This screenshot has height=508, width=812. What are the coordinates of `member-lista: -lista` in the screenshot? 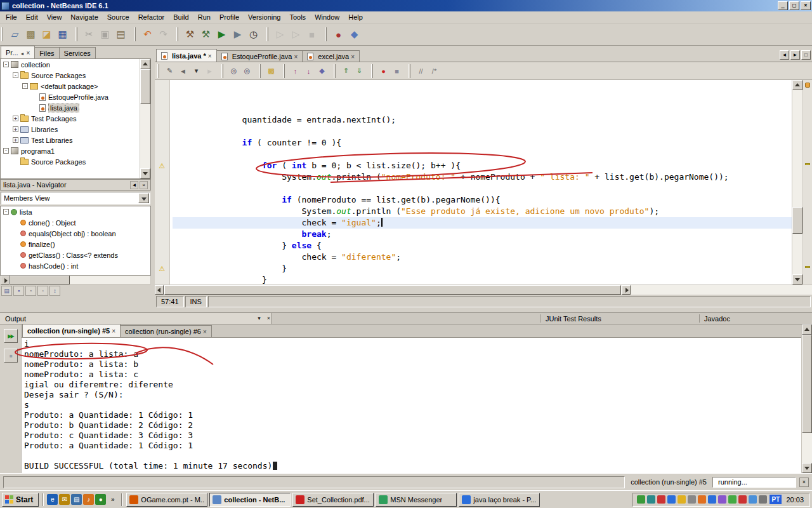 It's located at (75, 212).